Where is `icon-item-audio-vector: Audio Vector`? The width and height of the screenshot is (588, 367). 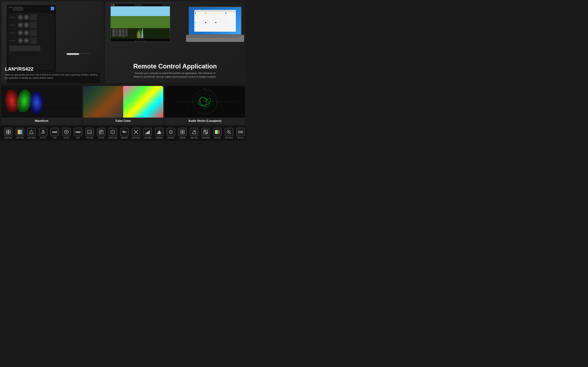
icon-item-audio-vector: Audio Vector is located at coordinates (136, 133).